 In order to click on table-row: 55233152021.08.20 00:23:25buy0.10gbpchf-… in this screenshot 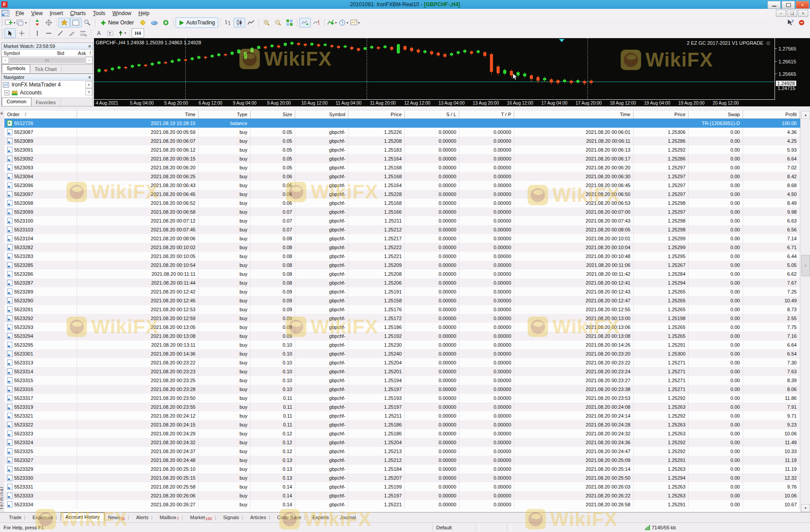, I will do `click(403, 380)`.